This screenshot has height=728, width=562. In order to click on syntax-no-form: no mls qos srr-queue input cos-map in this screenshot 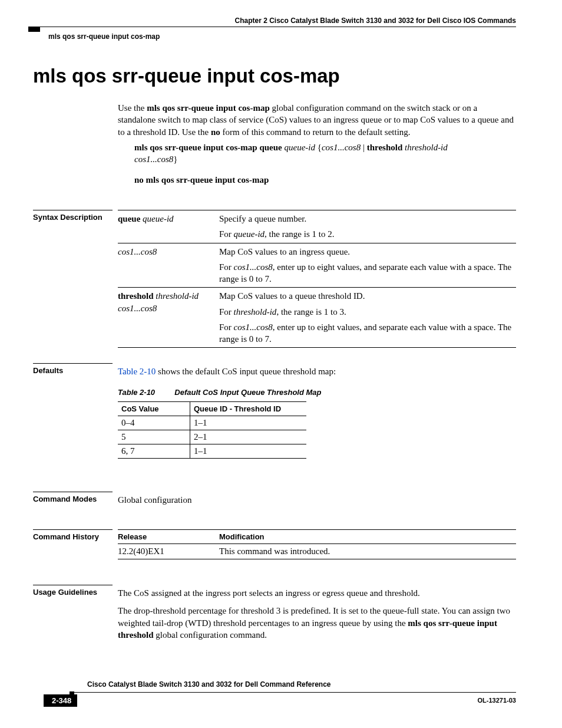, I will do `click(325, 180)`.